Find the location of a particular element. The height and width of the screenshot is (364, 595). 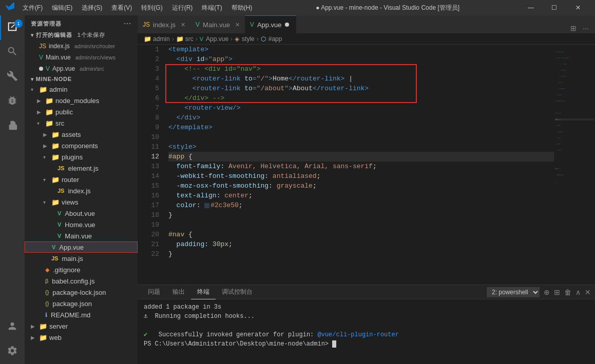

panel-tab-terminal: 终端 is located at coordinates (203, 292).